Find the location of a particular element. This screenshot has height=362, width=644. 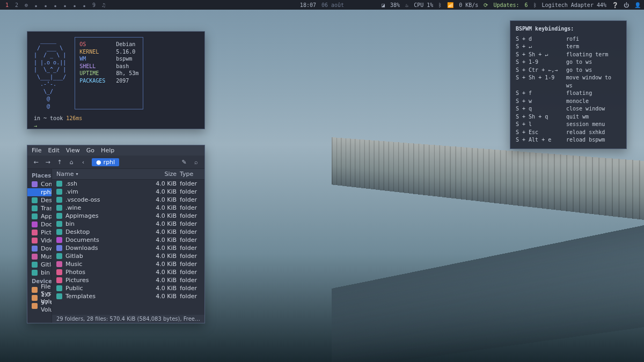

updates-icon: ⟳ is located at coordinates (486, 5).